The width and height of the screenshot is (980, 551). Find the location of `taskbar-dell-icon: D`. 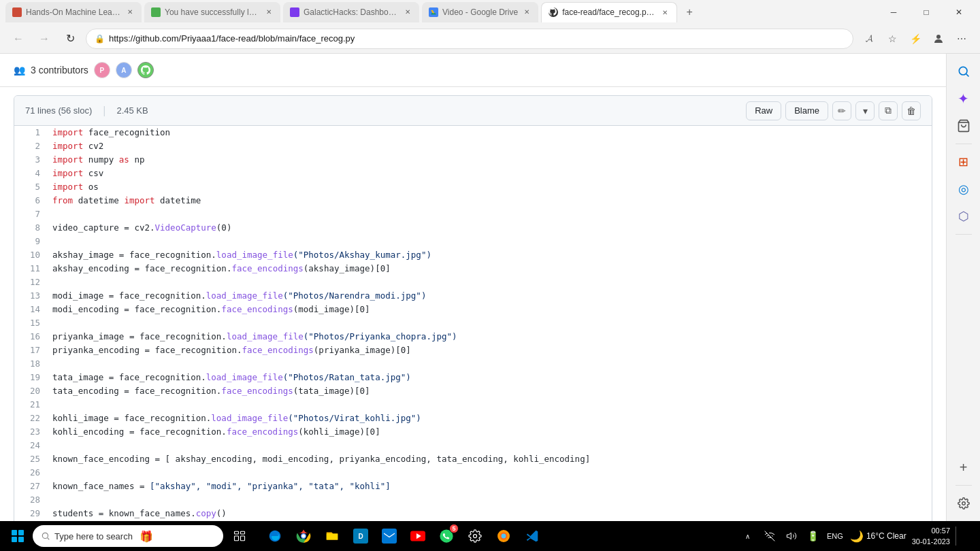

taskbar-dell-icon: D is located at coordinates (361, 536).